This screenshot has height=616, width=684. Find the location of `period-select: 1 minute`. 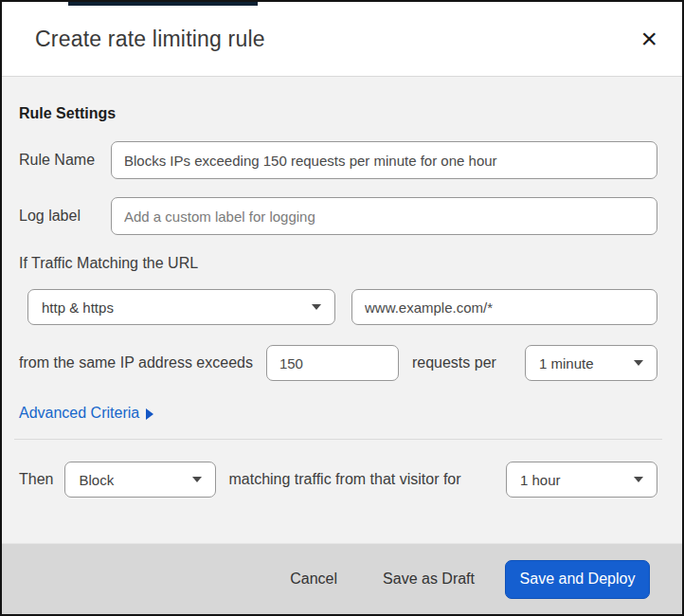

period-select: 1 minute is located at coordinates (591, 363).